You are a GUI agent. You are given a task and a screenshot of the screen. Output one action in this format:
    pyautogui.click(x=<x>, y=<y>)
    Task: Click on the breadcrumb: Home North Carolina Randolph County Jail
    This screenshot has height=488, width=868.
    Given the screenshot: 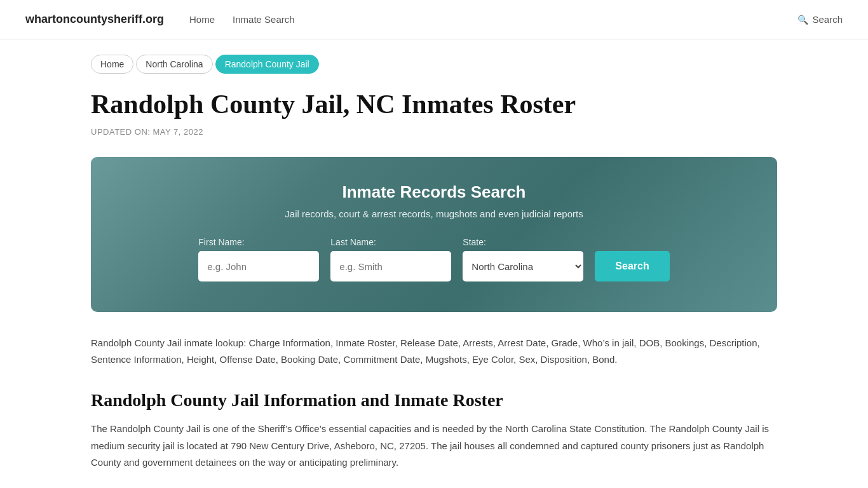 What is the action you would take?
    pyautogui.click(x=434, y=64)
    